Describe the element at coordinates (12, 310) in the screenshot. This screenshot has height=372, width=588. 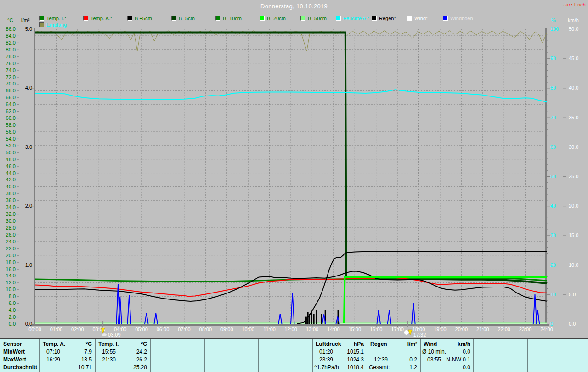
I see `svg-text: 4.0` at that location.